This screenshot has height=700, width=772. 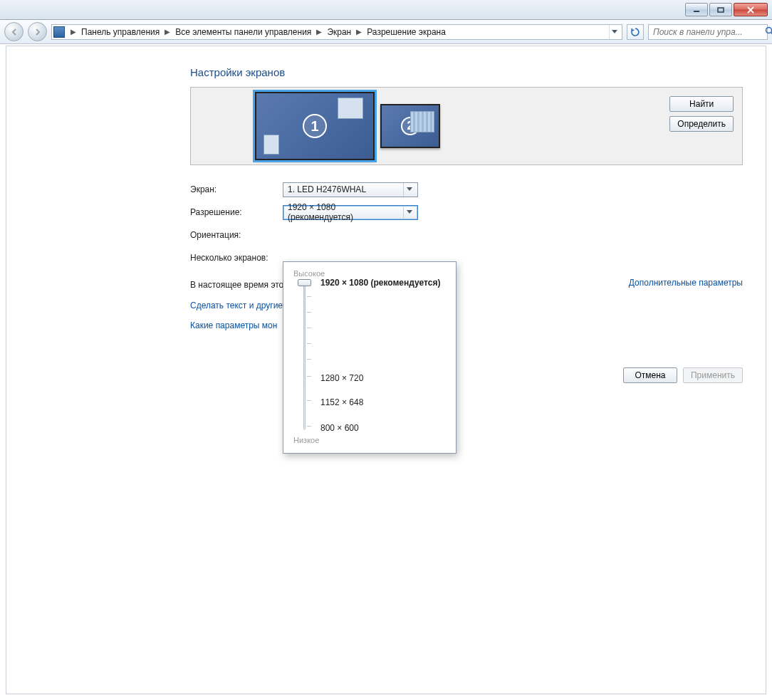 What do you see at coordinates (466, 325) in the screenshot?
I see `which-params-link: Какие параметры мон` at bounding box center [466, 325].